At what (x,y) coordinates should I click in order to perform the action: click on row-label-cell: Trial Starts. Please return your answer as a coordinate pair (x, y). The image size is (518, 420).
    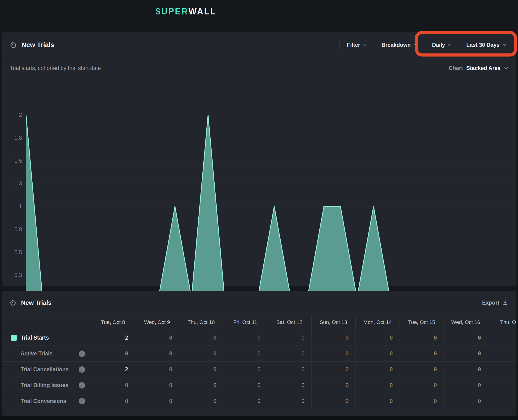
    Looking at the image, I should click on (46, 338).